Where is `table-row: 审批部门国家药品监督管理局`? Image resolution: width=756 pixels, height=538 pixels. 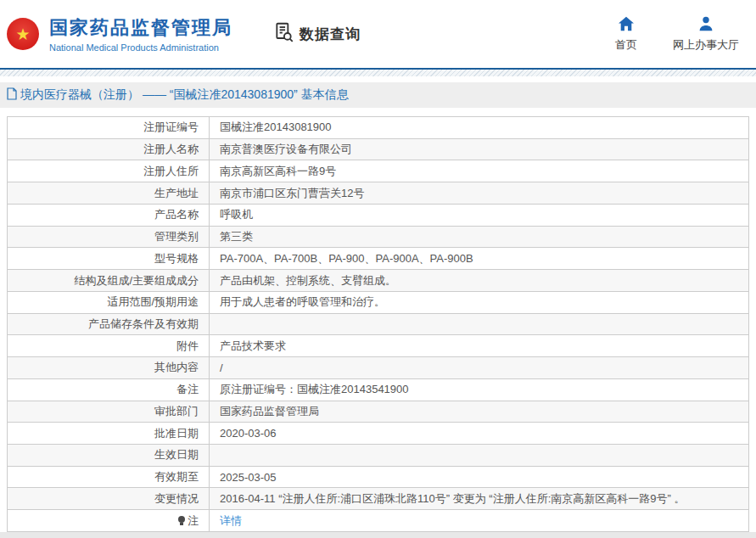 table-row: 审批部门国家药品监督管理局 is located at coordinates (378, 412).